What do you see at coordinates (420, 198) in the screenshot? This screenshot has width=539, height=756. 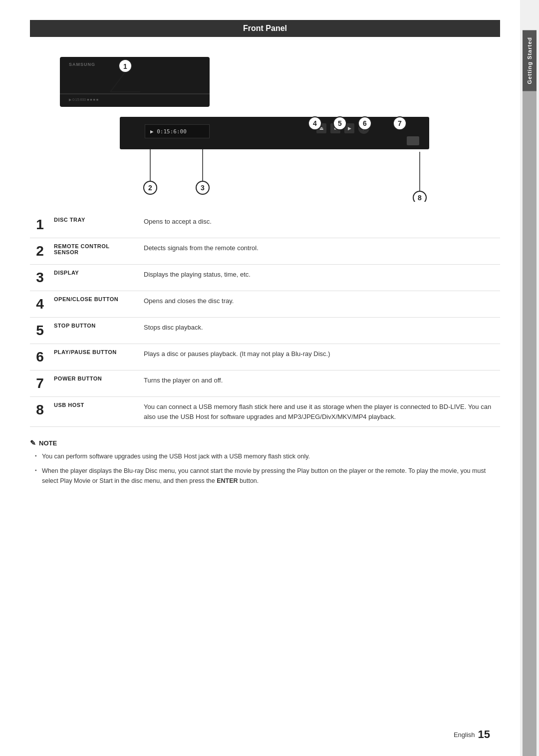 I see `svg-text: 8` at bounding box center [420, 198].